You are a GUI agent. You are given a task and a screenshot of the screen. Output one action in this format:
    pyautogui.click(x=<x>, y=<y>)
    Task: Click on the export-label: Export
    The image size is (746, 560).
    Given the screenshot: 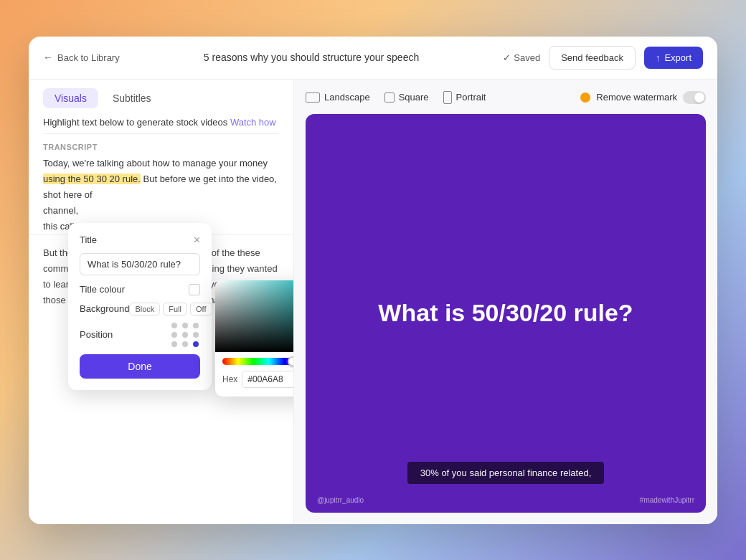 What is the action you would take?
    pyautogui.click(x=678, y=57)
    